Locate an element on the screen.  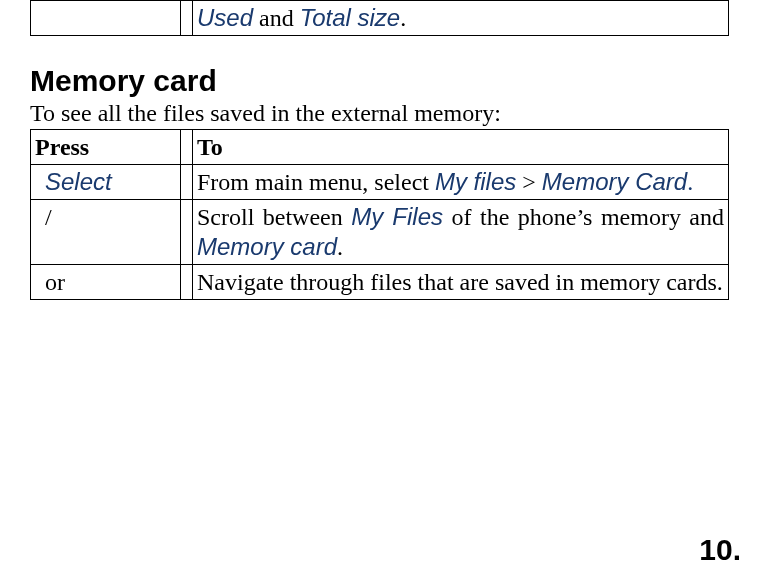
to-cell: Scroll between My Files of the phone’s m… is located at coordinates (461, 232).